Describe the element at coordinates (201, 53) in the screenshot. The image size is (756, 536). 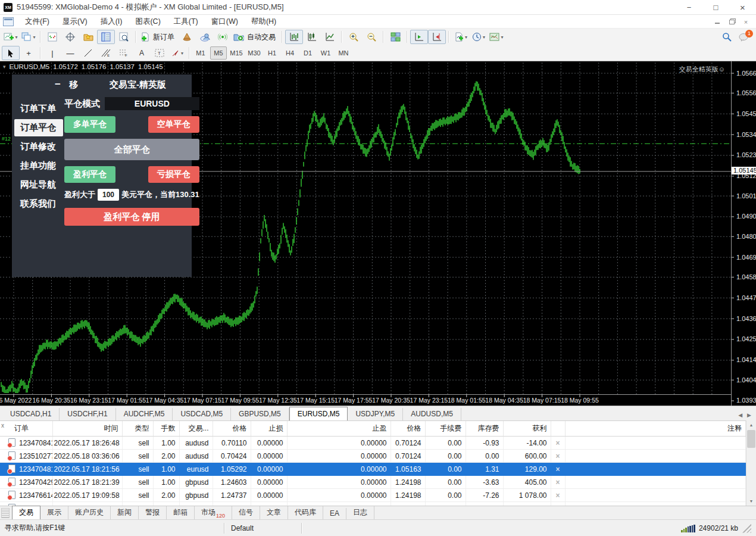
I see `timeframe-button: M1` at that location.